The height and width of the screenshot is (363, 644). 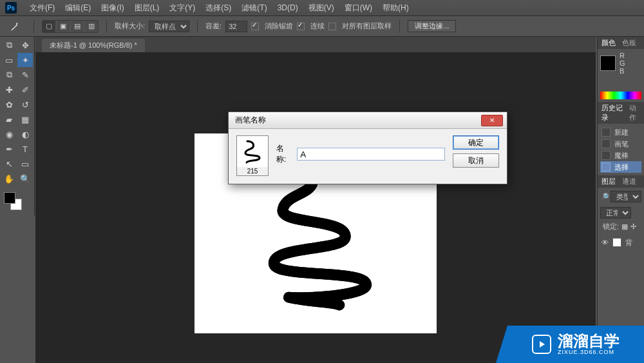 What do you see at coordinates (25, 149) in the screenshot?
I see `tool-type: T` at bounding box center [25, 149].